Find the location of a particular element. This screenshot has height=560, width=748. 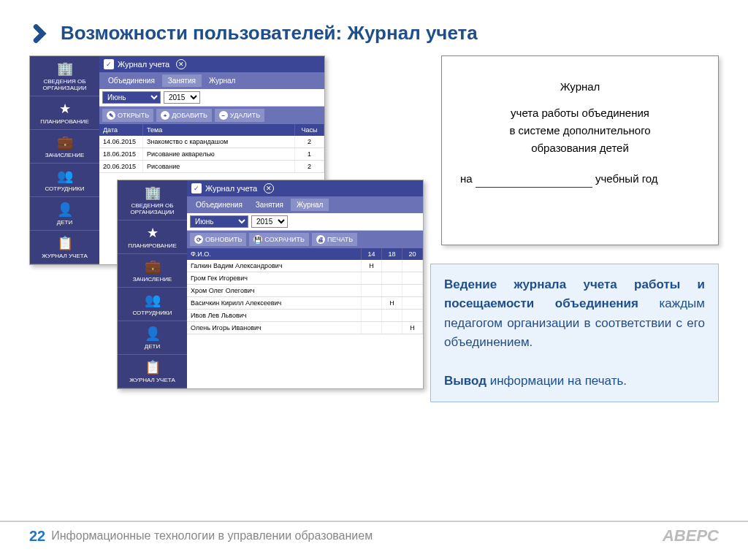

table-row: Хром Олег Олегович is located at coordinates (305, 291).